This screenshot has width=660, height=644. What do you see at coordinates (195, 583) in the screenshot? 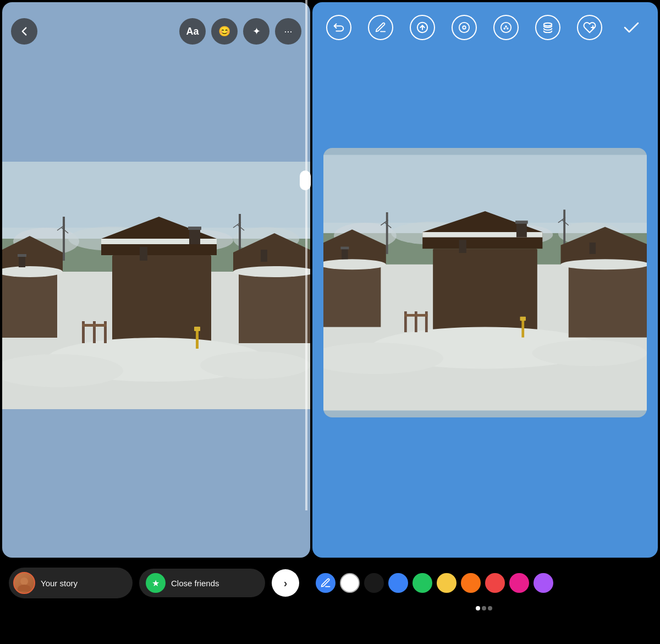
I see `close-friends-label: Close friends` at bounding box center [195, 583].